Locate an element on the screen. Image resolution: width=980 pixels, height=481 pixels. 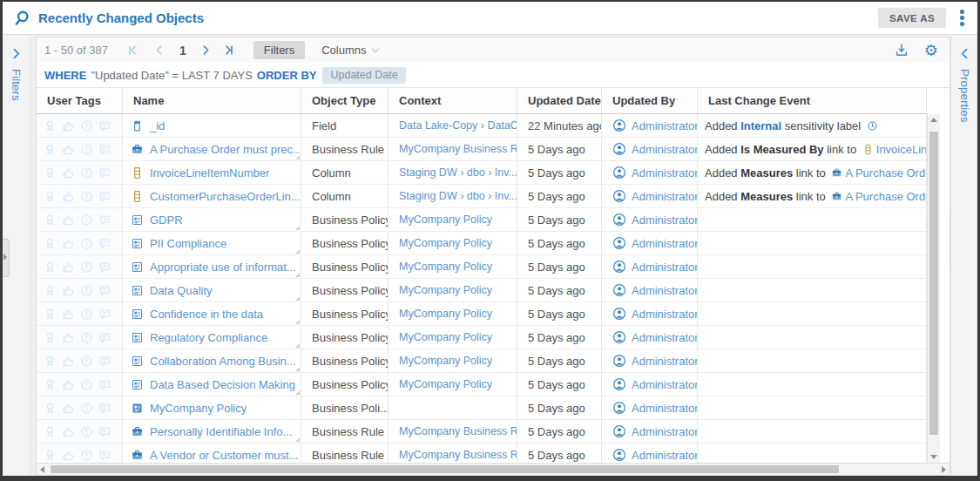
vertical-scrollbar-thumb is located at coordinates (934, 283).